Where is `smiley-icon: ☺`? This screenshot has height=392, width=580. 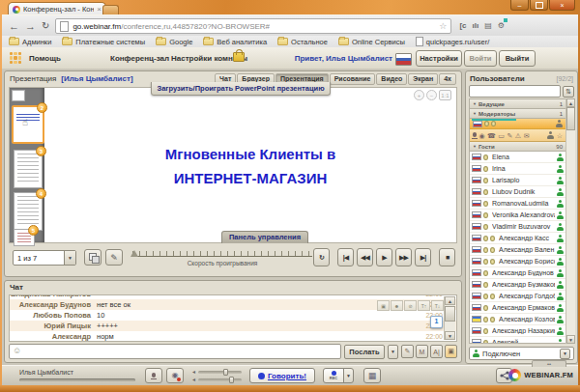 smiley-icon: ☺ is located at coordinates (17, 351).